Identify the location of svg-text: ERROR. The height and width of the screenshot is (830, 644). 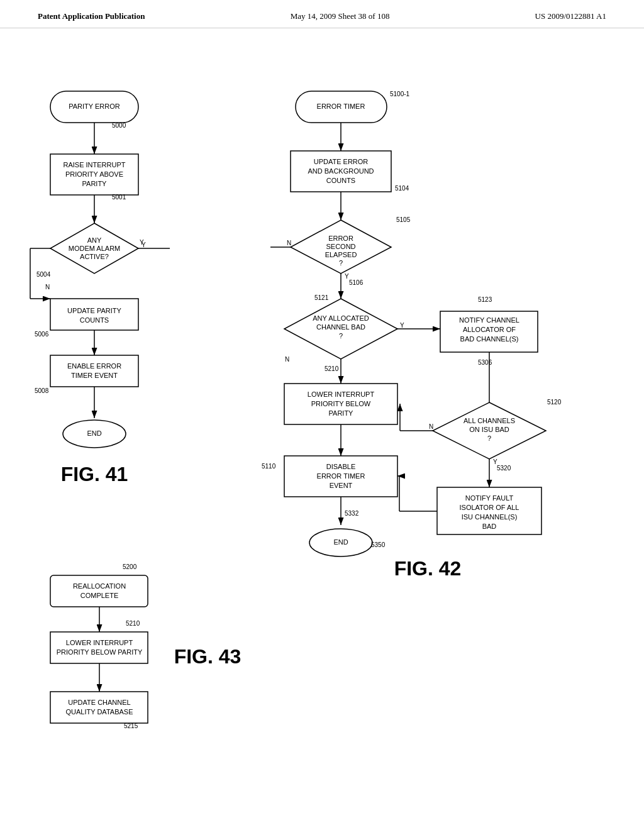
(341, 238).